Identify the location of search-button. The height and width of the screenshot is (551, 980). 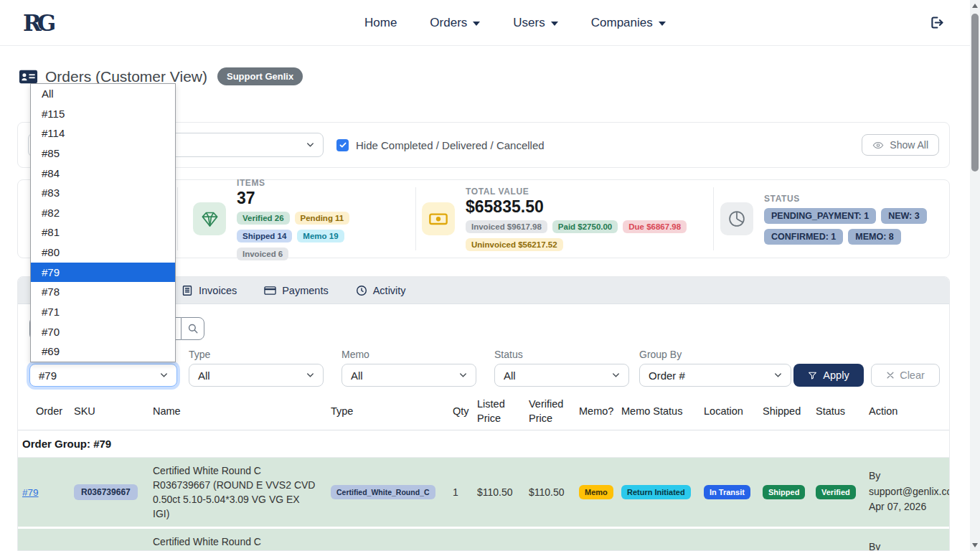
(192, 329).